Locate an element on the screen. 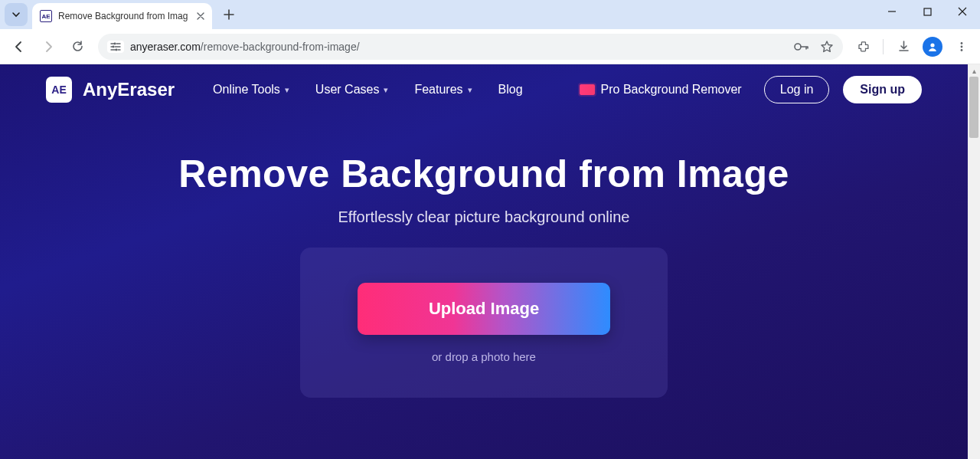  browser-titlebar: AE Remove Background from Imag is located at coordinates (490, 15).